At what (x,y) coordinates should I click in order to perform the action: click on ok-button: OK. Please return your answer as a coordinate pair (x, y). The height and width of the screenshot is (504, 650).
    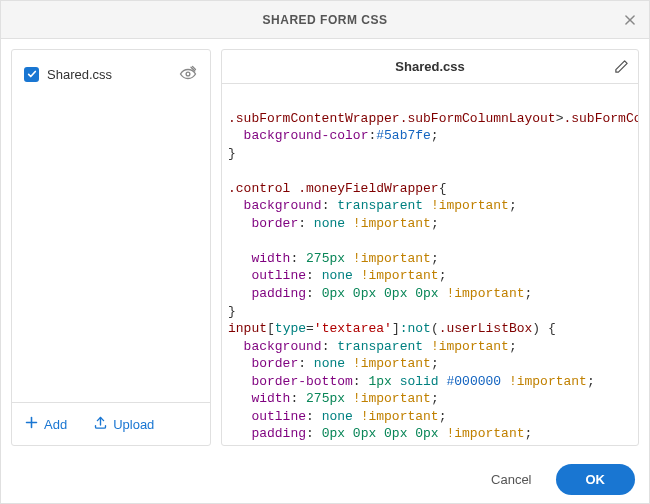
    Looking at the image, I should click on (596, 480).